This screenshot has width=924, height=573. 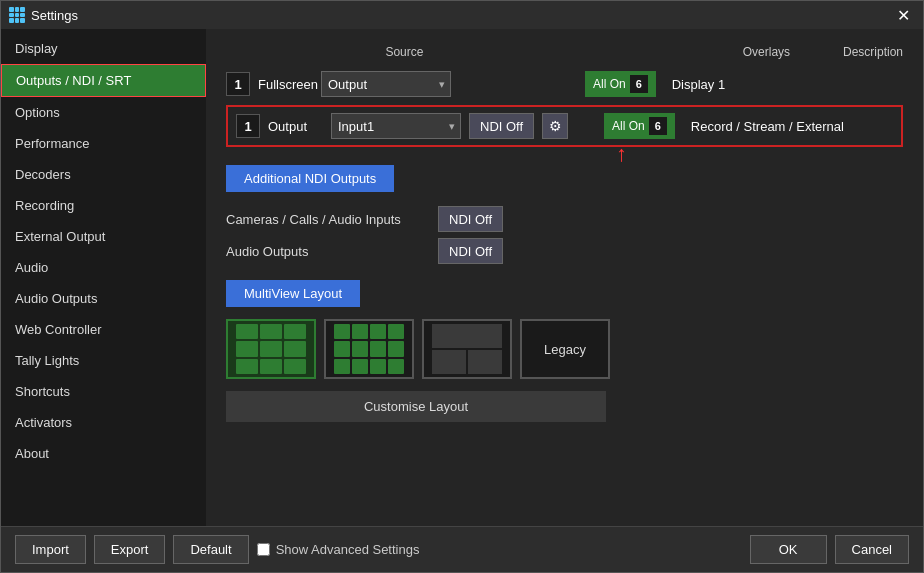 What do you see at coordinates (502, 126) in the screenshot?
I see `output-ndi-button: NDI Off` at bounding box center [502, 126].